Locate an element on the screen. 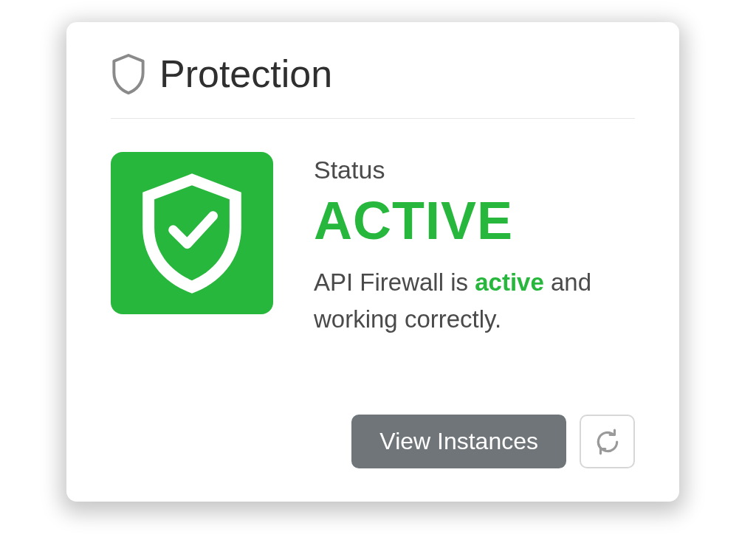  status-description: API Firewall is active and working corre… is located at coordinates (474, 301).